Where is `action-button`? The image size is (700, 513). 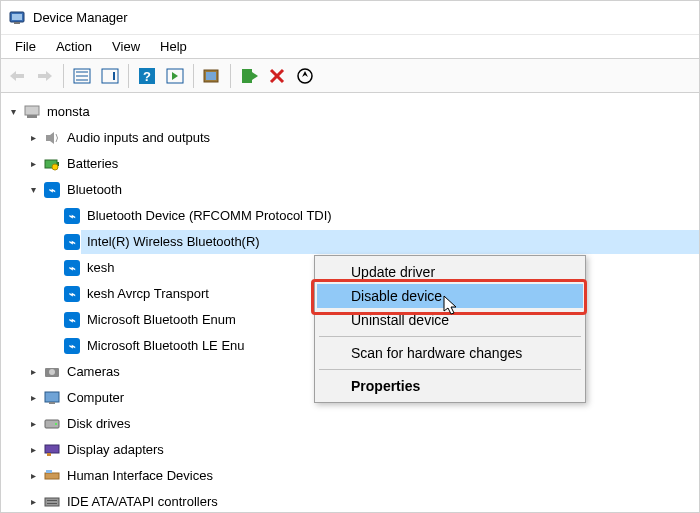 action-button is located at coordinates (175, 76).